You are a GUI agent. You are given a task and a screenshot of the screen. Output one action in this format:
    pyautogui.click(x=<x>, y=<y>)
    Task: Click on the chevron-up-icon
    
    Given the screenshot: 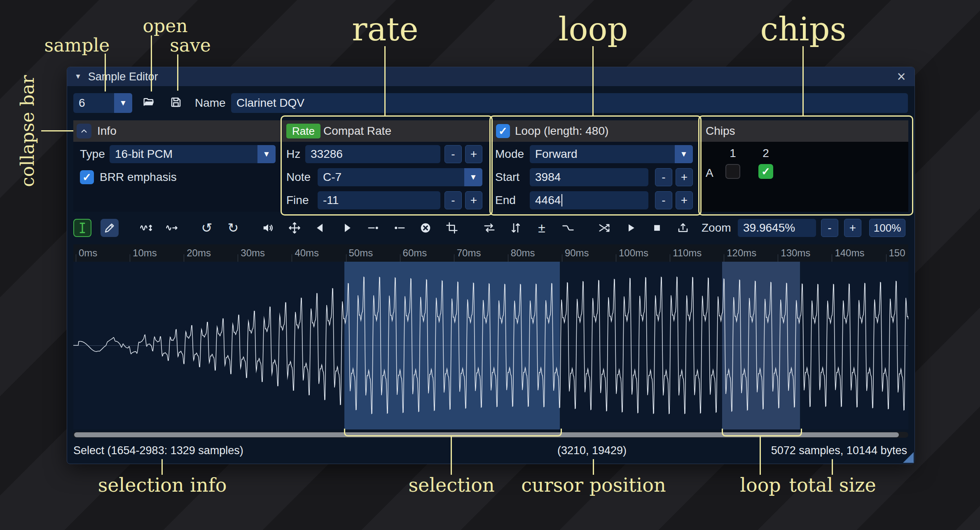 What is the action you would take?
    pyautogui.click(x=84, y=131)
    